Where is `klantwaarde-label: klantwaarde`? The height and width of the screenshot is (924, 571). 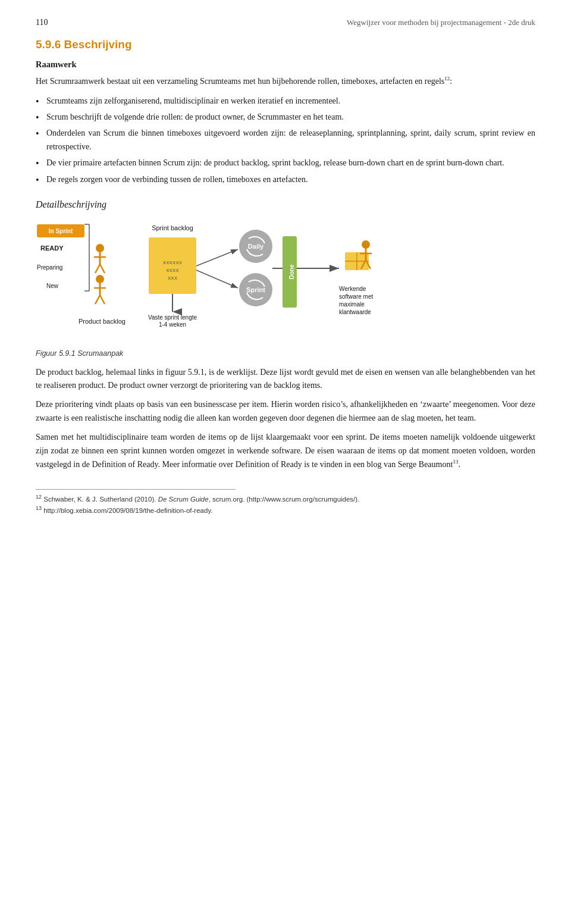 klantwaarde-label: klantwaarde is located at coordinates (355, 312).